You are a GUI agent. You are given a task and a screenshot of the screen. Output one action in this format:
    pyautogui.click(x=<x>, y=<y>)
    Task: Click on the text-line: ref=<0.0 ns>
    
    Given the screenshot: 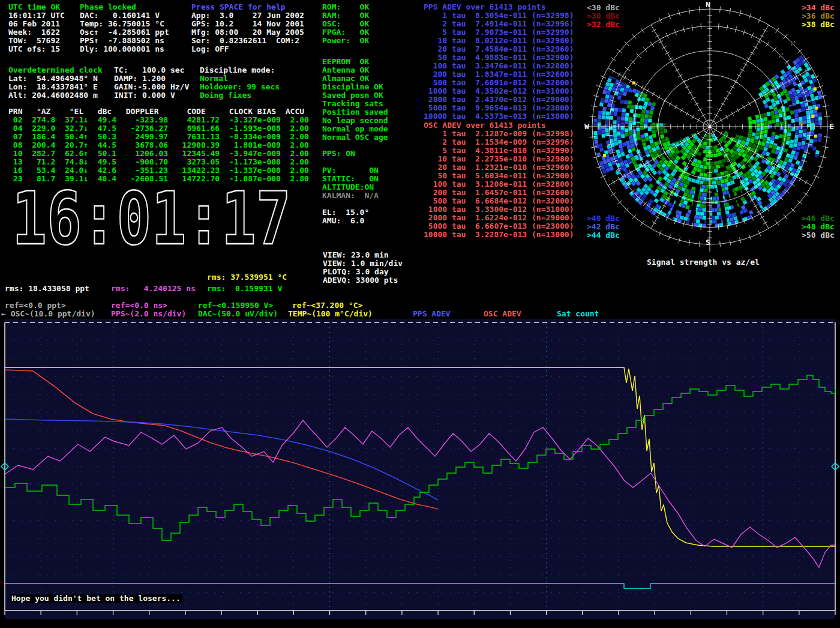 What is the action you would take?
    pyautogui.click(x=139, y=306)
    